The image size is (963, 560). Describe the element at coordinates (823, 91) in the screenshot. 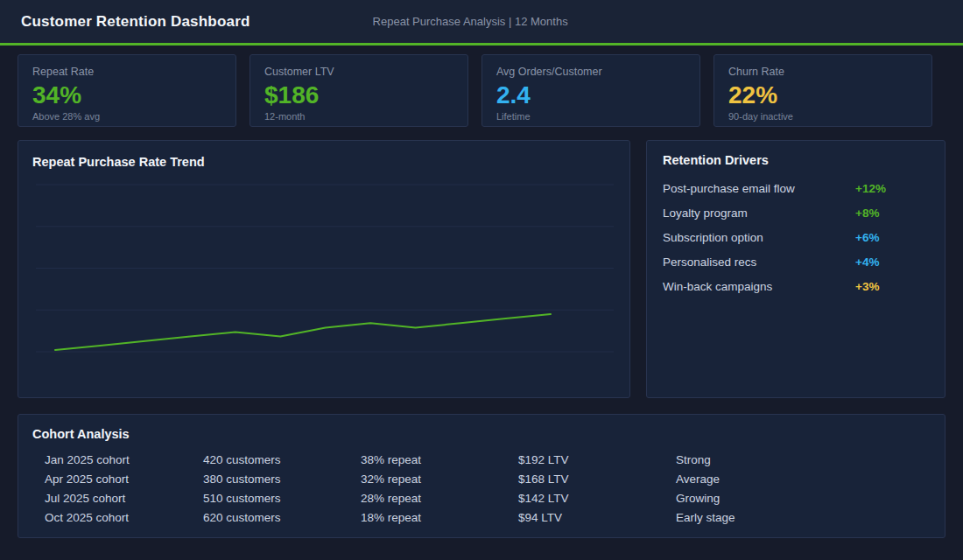

I see `kpi-card-churn-rate: Churn Rate 22% 90-day inactive` at that location.